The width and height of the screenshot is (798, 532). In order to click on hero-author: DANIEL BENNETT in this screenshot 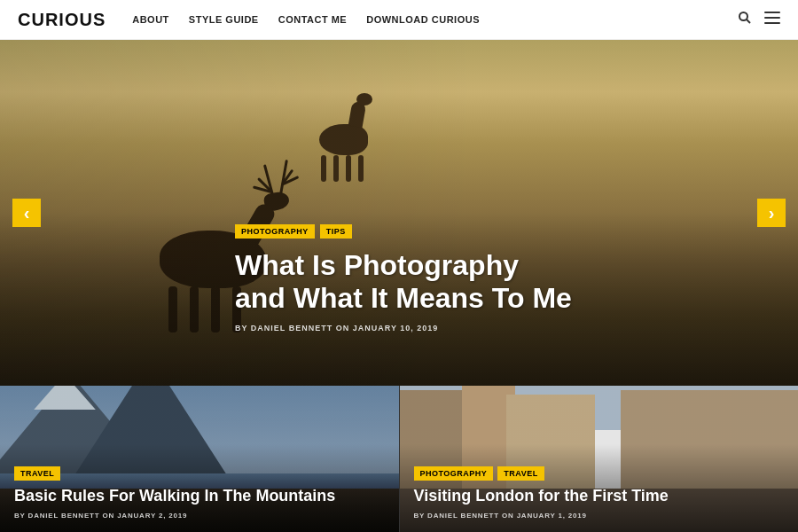, I will do `click(292, 328)`.